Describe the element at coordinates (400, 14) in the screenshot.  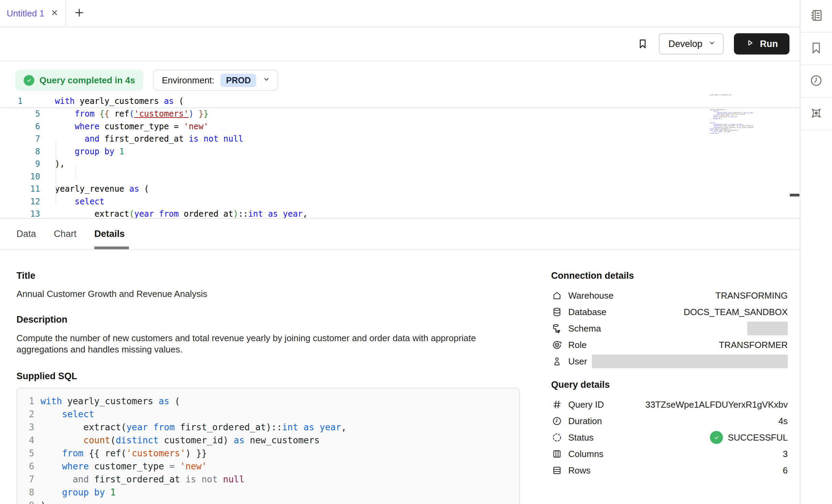
I see `tab-bar: Untitled 1` at that location.